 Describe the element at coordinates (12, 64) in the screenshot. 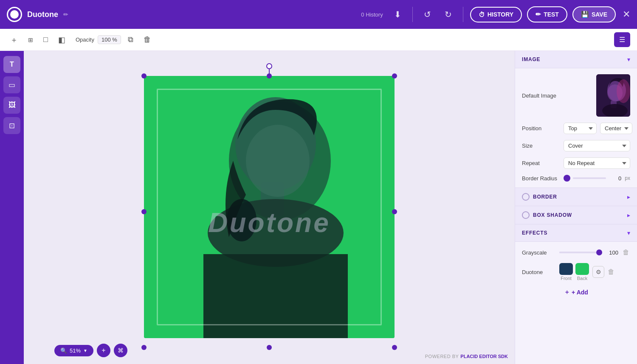

I see `text-icon: T` at that location.